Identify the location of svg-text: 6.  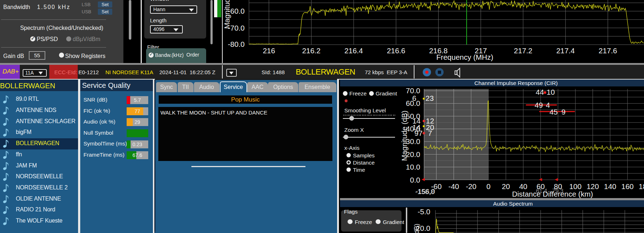
(414, 98).